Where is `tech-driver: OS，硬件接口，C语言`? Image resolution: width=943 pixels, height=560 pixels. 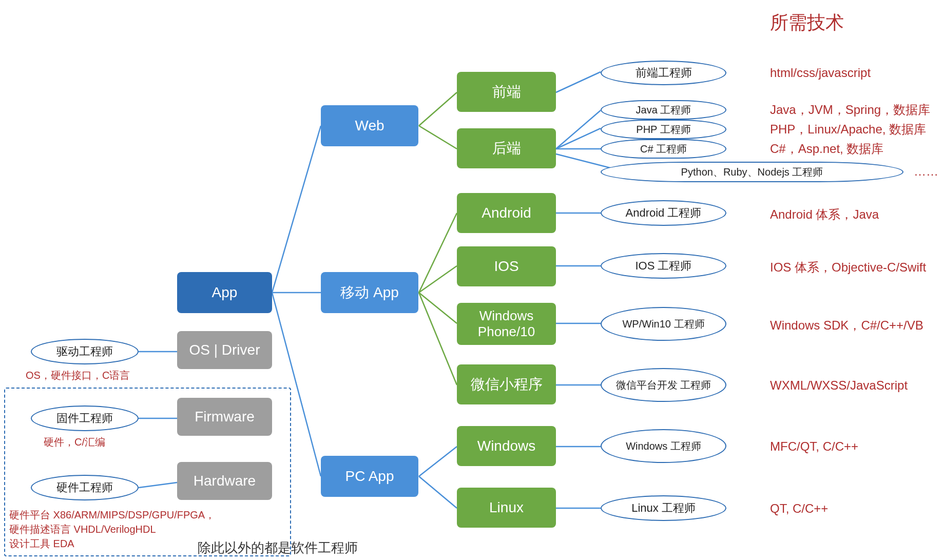
tech-driver: OS，硬件接口，C语言 is located at coordinates (78, 376).